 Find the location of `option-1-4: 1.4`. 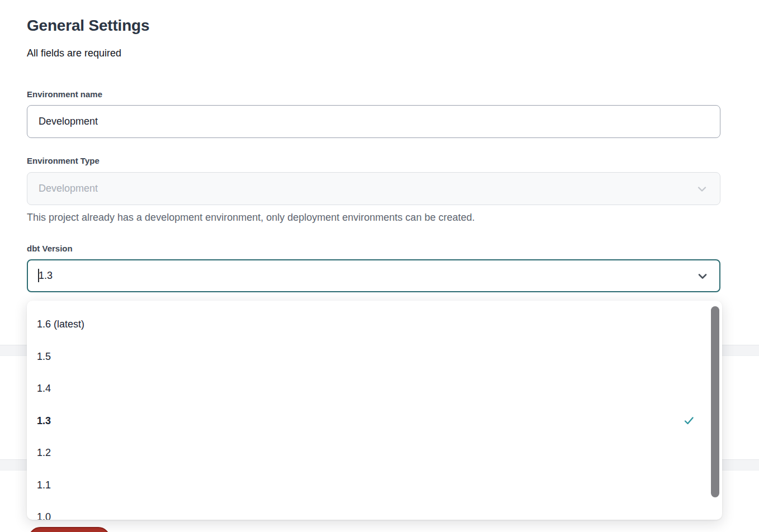

option-1-4: 1.4 is located at coordinates (374, 389).